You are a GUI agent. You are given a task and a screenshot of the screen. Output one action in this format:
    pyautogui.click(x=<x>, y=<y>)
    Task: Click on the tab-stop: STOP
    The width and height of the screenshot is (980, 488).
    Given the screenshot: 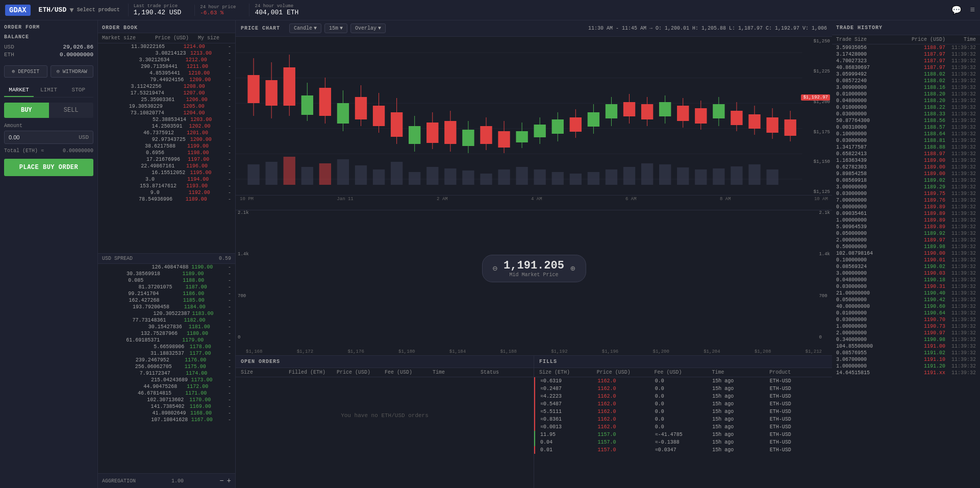 What is the action you would take?
    pyautogui.click(x=79, y=90)
    